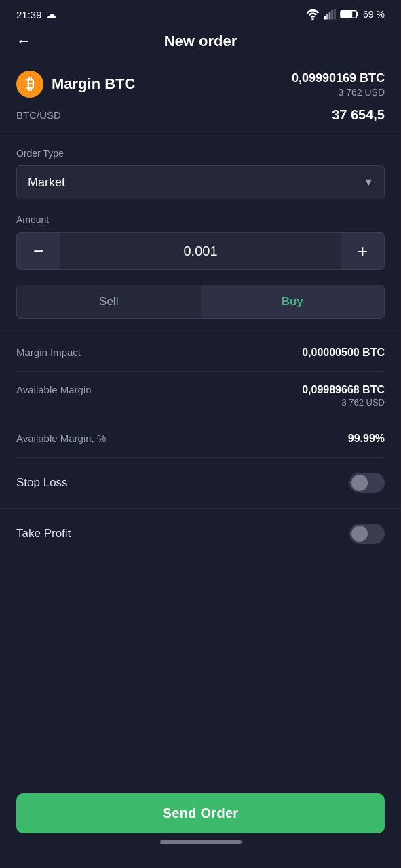 Image resolution: width=401 pixels, height=868 pixels. What do you see at coordinates (358, 115) in the screenshot?
I see `pair-price: 37 654,5` at bounding box center [358, 115].